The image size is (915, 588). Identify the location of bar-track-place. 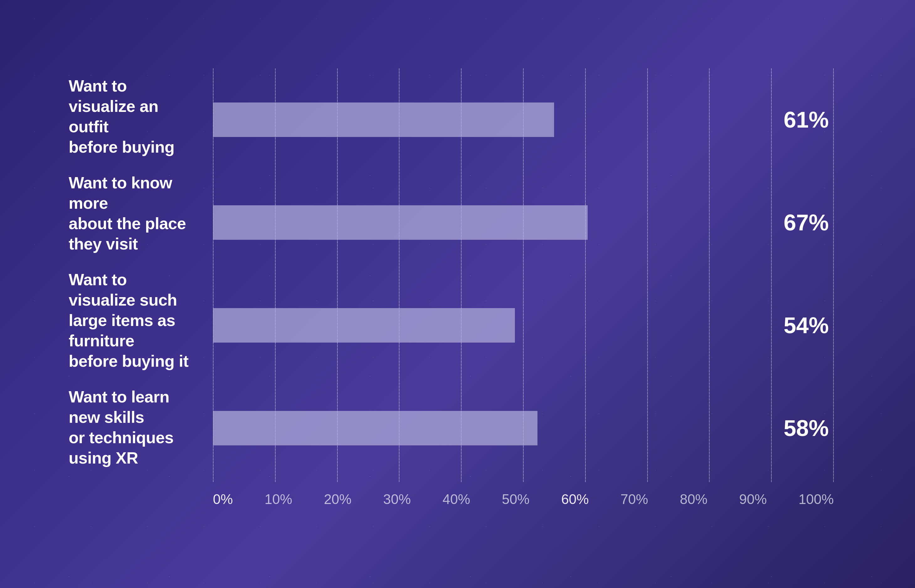
(493, 223).